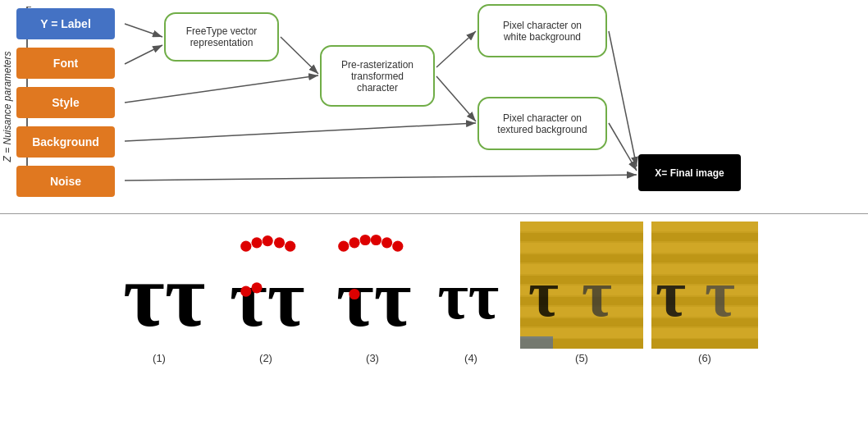 The width and height of the screenshot is (868, 434). I want to click on style-box: Style, so click(66, 103).